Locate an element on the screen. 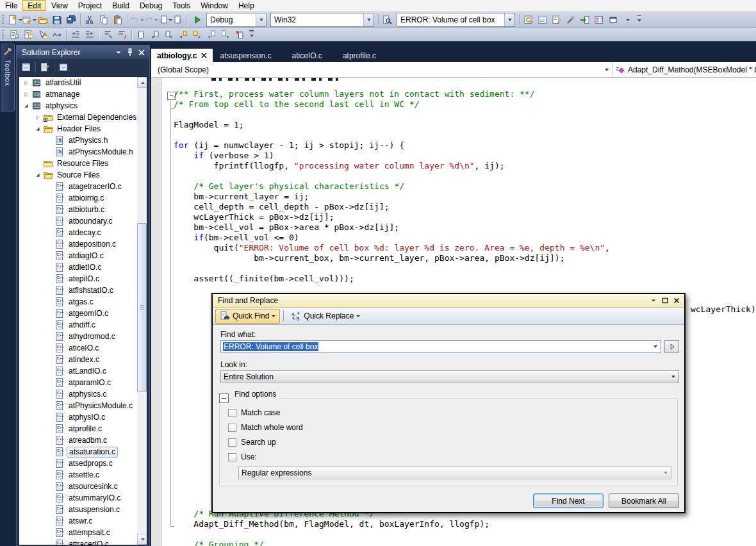 This screenshot has width=756, height=546. tree-item: C++atbioturb.c is located at coordinates (78, 210).